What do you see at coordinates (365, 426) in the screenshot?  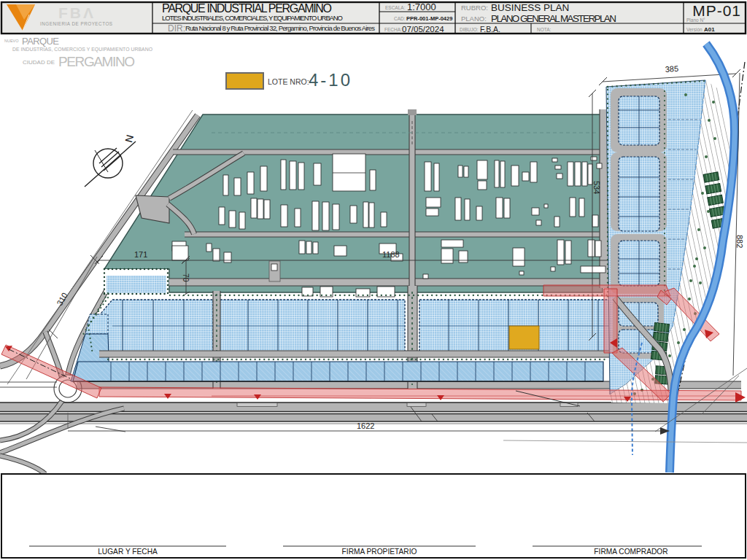 I see `svg-text: 1622` at bounding box center [365, 426].